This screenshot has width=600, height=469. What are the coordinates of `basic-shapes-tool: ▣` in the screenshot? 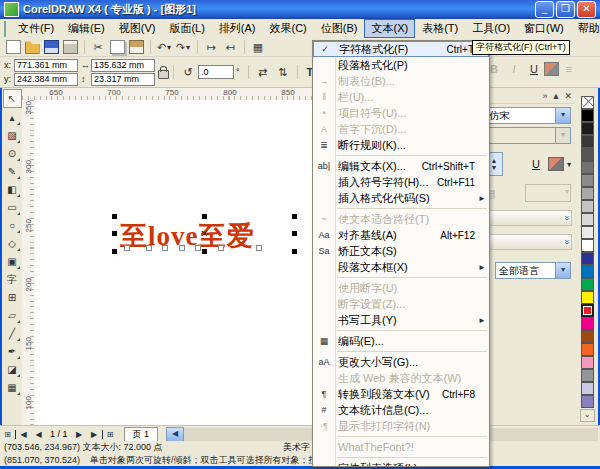 It's located at (12, 262).